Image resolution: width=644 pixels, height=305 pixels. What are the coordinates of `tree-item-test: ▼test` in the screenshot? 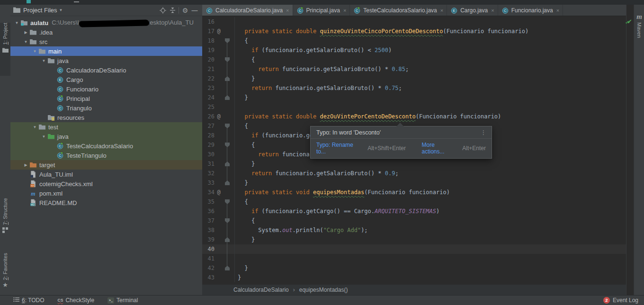 It's located at (106, 127).